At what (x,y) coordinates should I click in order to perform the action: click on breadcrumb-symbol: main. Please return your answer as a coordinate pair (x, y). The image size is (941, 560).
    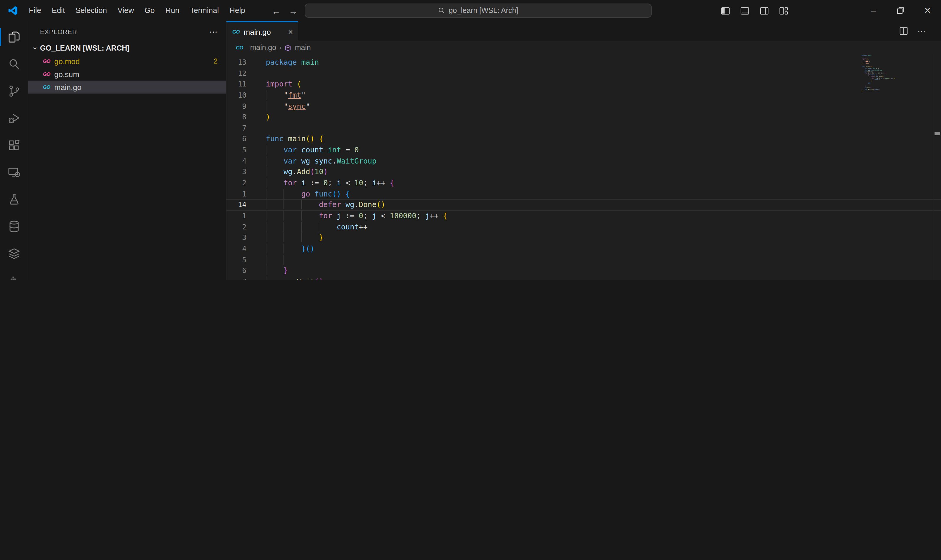
    Looking at the image, I should click on (303, 48).